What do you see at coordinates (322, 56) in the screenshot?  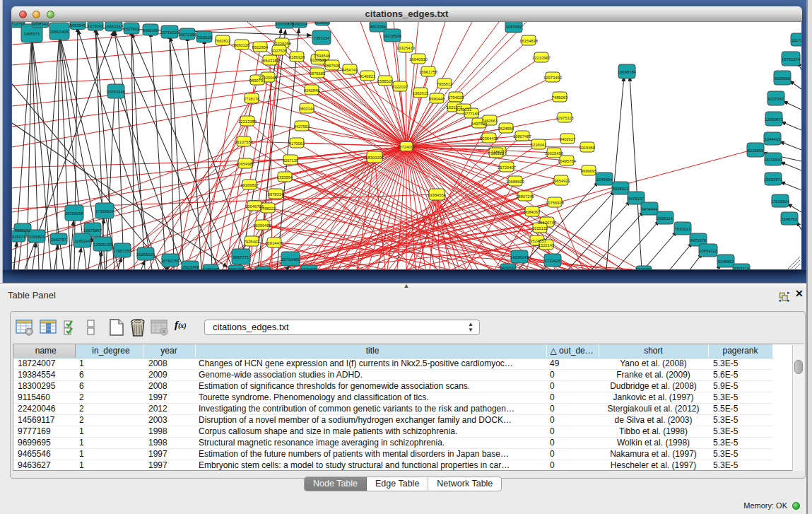 I see `svg-text: 7594546` at bounding box center [322, 56].